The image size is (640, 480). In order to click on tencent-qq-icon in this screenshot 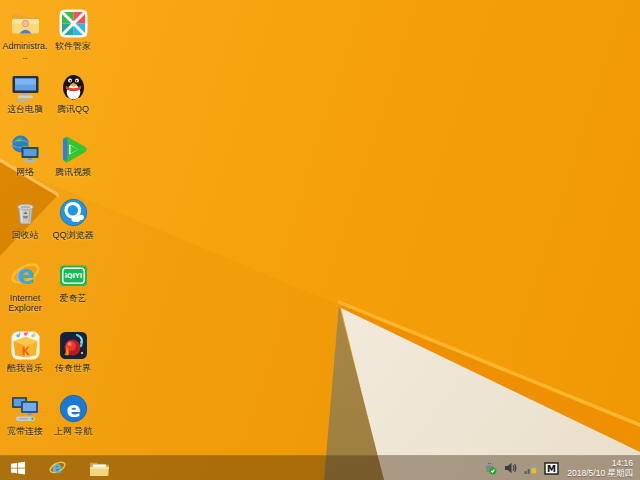, I will do `click(74, 86)`.